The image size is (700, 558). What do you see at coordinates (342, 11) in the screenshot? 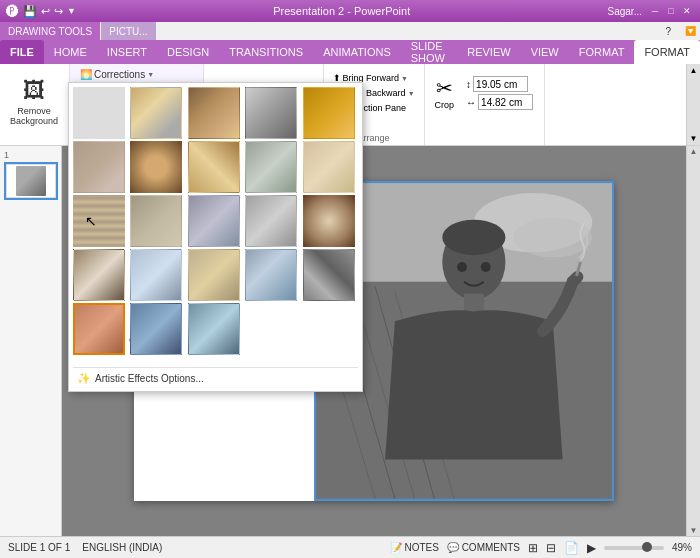
I see `window-title: Presentation 2 - PowerPoint` at bounding box center [342, 11].